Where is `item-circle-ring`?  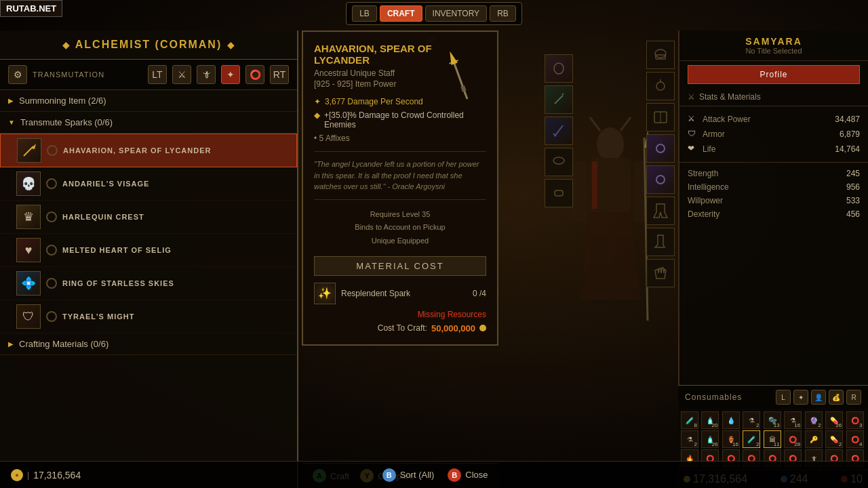
item-circle-ring is located at coordinates (52, 283).